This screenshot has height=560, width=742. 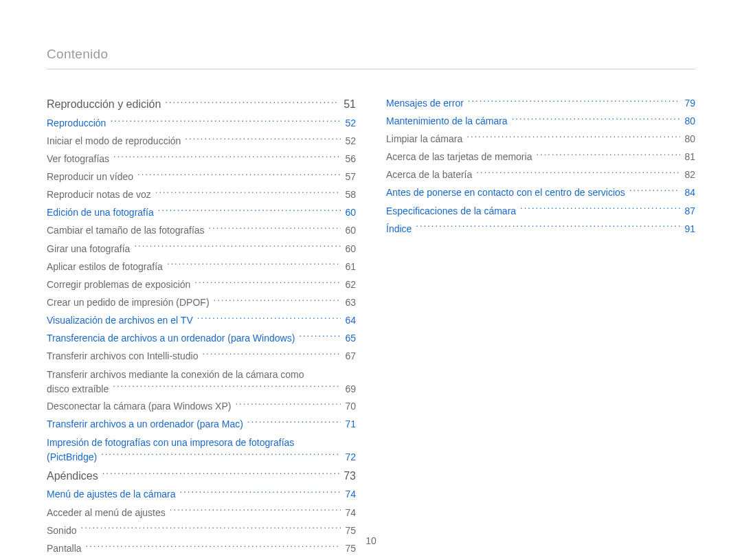 What do you see at coordinates (350, 389) in the screenshot?
I see `toc-page: 69` at bounding box center [350, 389].